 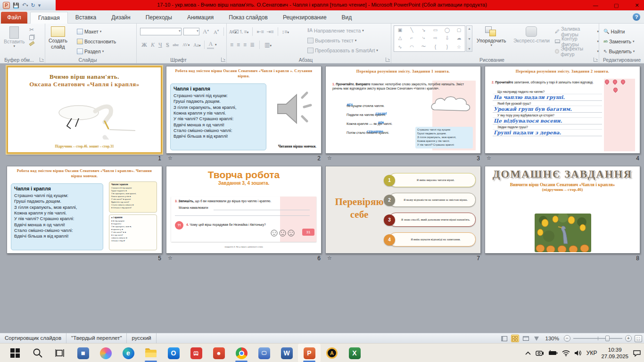 I want to click on copy-icon, so click(x=32, y=38).